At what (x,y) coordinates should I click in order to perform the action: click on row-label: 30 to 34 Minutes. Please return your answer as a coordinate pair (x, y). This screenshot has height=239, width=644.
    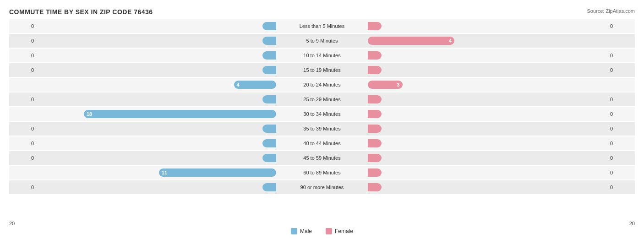
    Looking at the image, I should click on (322, 114).